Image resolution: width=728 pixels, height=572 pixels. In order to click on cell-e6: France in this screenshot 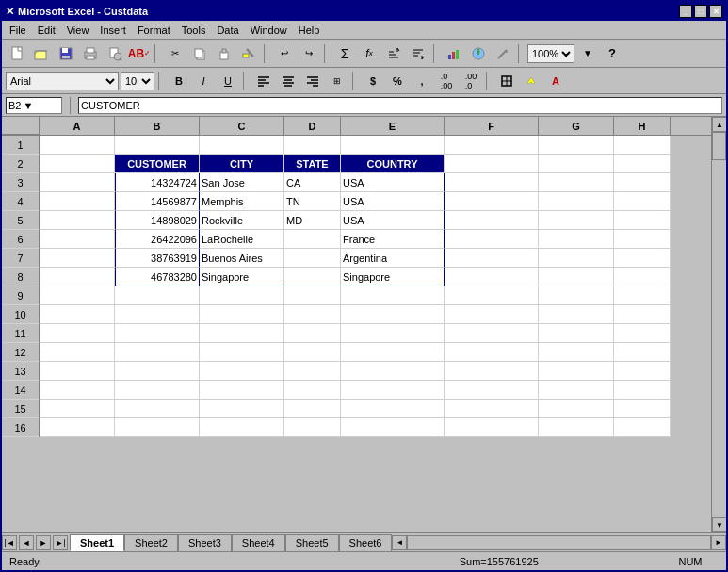, I will do `click(393, 239)`.